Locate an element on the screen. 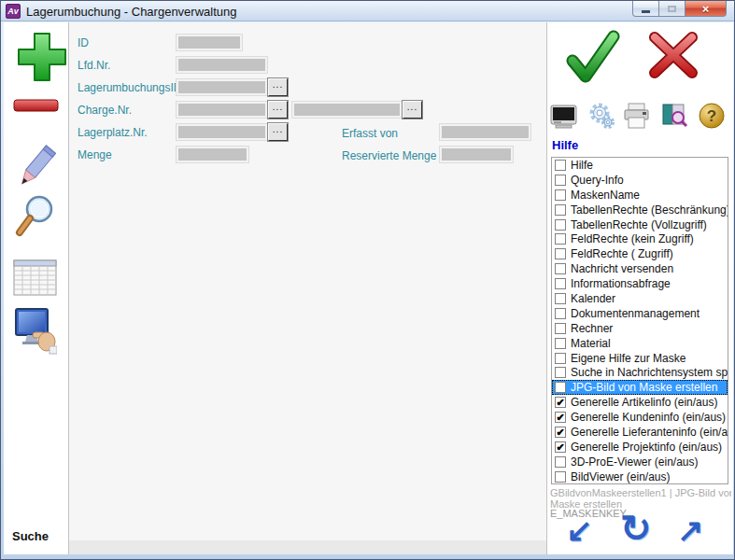  checklist-item: 3D-ProE-Viewer (ein/aus) is located at coordinates (640, 462).